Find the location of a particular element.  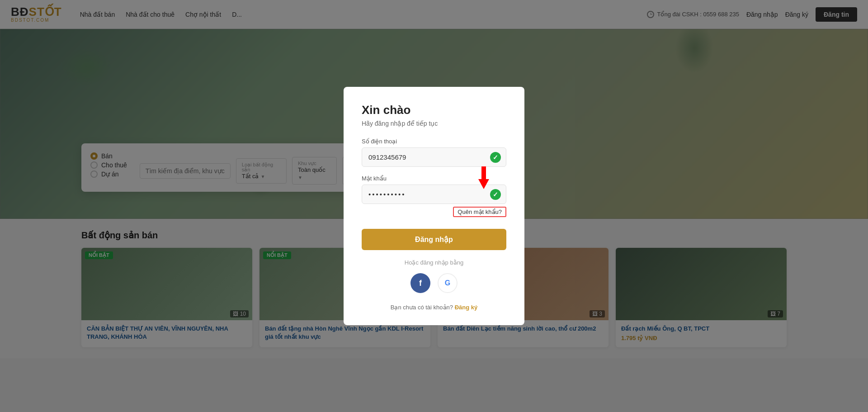

register-prompt: Bạn chưa có tài khoản? Đăng ký is located at coordinates (434, 308).